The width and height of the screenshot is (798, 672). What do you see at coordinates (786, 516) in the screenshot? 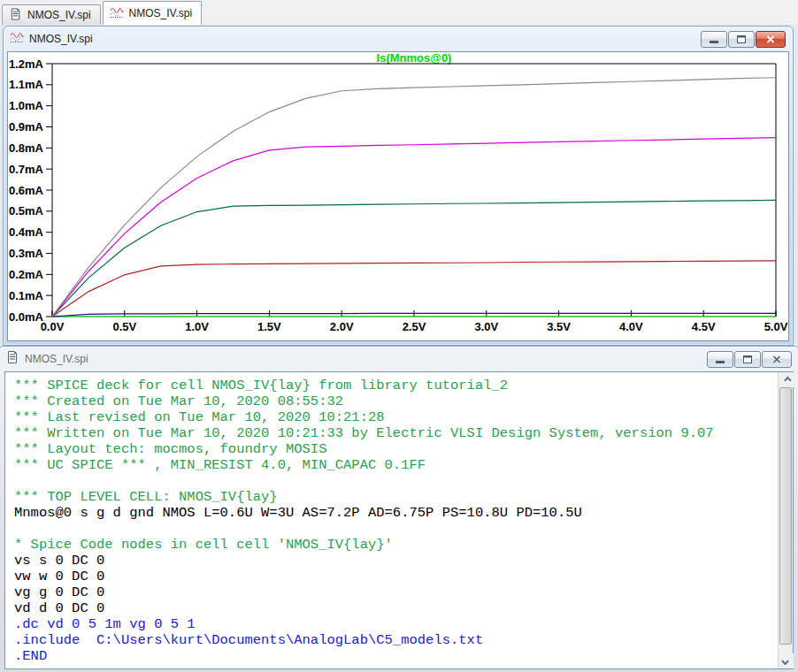
I see `scrollbar-thumb` at bounding box center [786, 516].